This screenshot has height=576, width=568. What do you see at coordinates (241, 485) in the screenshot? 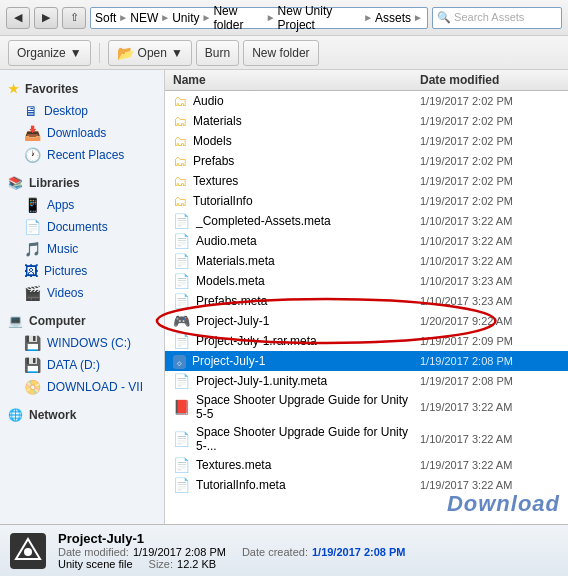
I see `file-name: TutorialInfo.meta` at bounding box center [241, 485].